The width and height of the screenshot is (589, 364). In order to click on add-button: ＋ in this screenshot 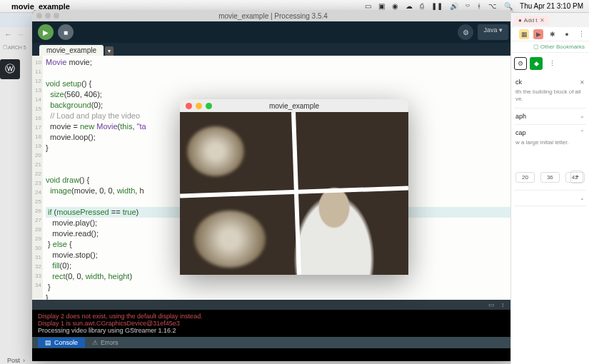, I will do `click(577, 177)`.